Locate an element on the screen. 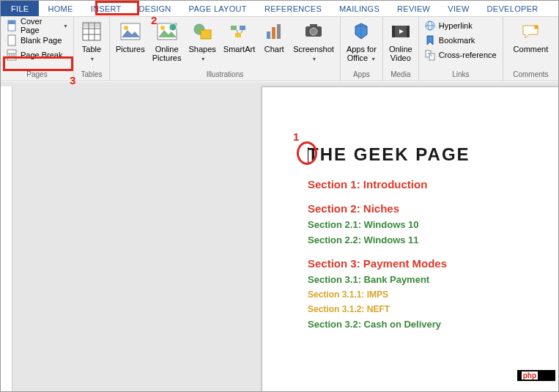  tab-developer: DEVELOPER is located at coordinates (513, 9).